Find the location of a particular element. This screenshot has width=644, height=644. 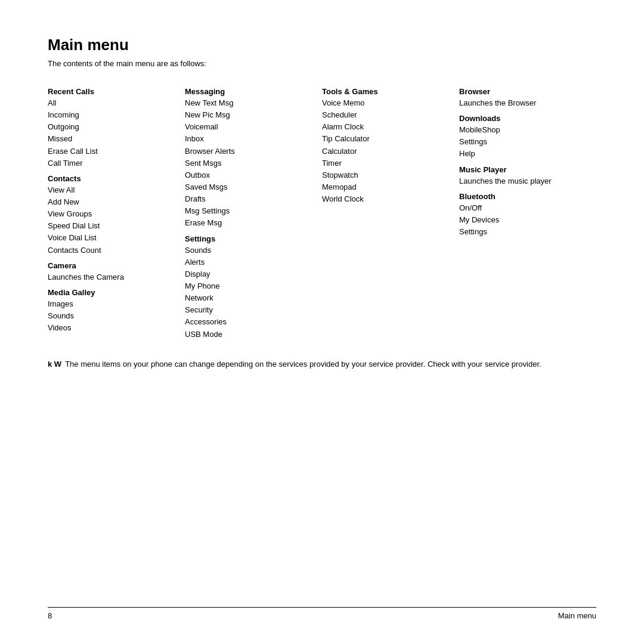

list-item: Incoming is located at coordinates (110, 115).